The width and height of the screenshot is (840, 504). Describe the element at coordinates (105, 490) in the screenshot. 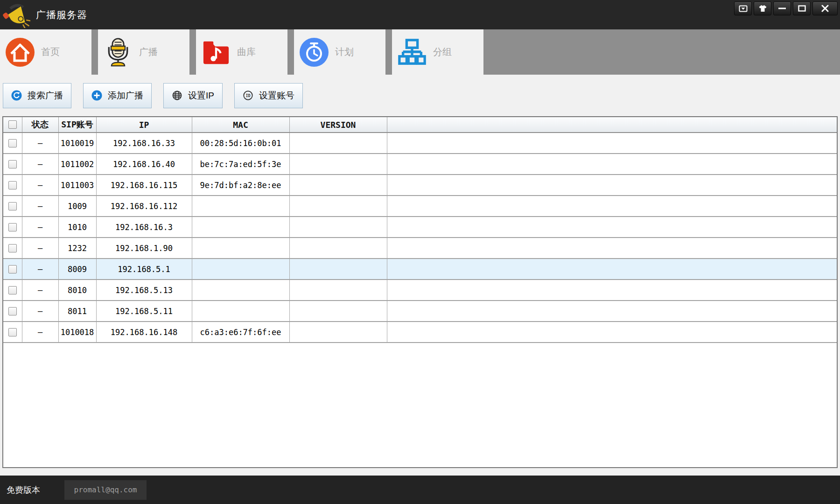

I see `contact-email: promall@qq.com` at that location.